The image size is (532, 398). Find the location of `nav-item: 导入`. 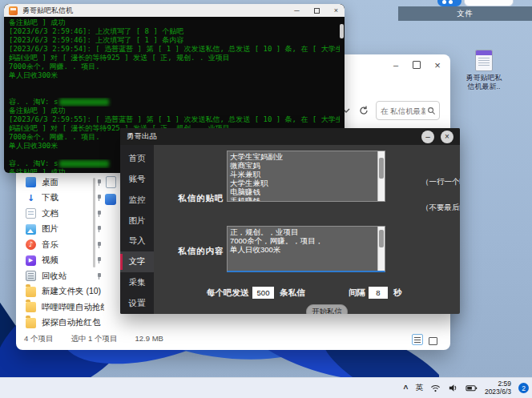

nav-item: 导入 is located at coordinates (137, 242).